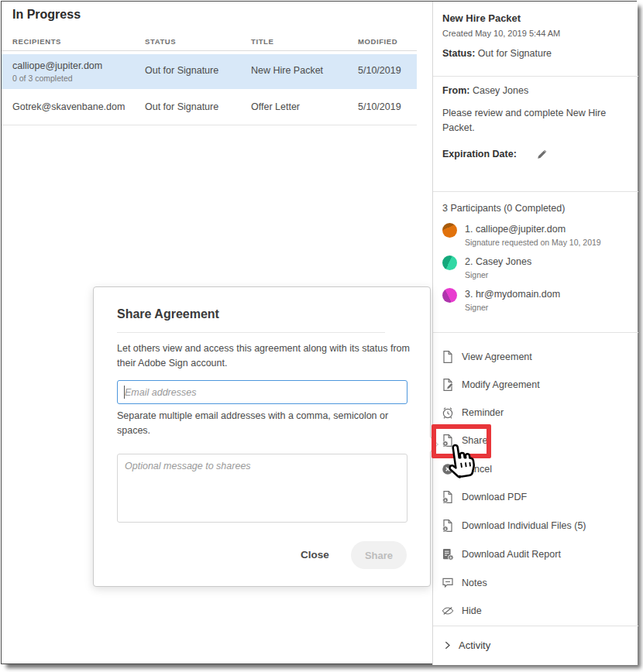  What do you see at coordinates (542, 154) in the screenshot?
I see `pencil-icon` at bounding box center [542, 154].